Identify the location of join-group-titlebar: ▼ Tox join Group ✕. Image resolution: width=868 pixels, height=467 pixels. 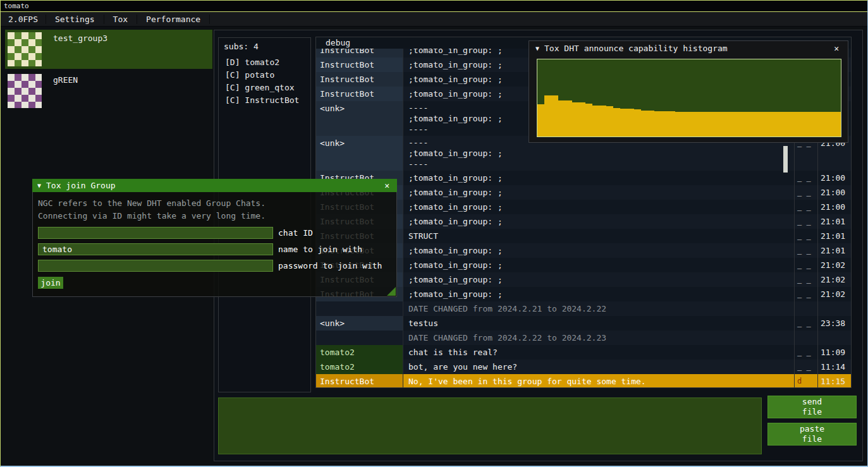
(215, 186).